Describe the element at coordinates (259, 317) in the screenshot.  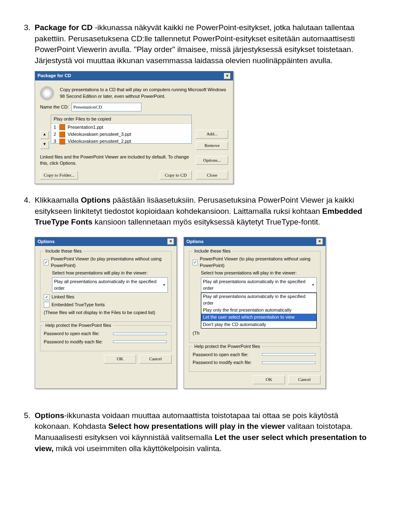
I see `dropdown-item-selected: Let the user select which presentation t…` at that location.